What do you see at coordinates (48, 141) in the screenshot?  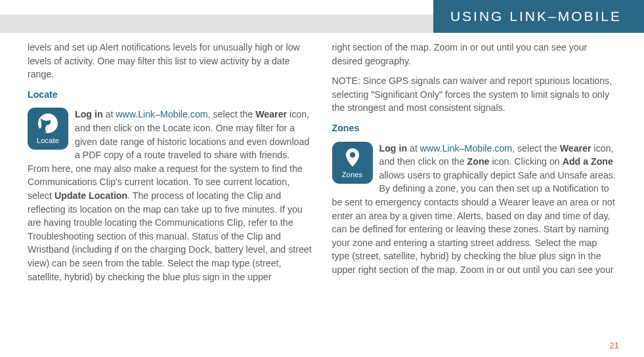 I see `locate-icon-label: Locate` at bounding box center [48, 141].